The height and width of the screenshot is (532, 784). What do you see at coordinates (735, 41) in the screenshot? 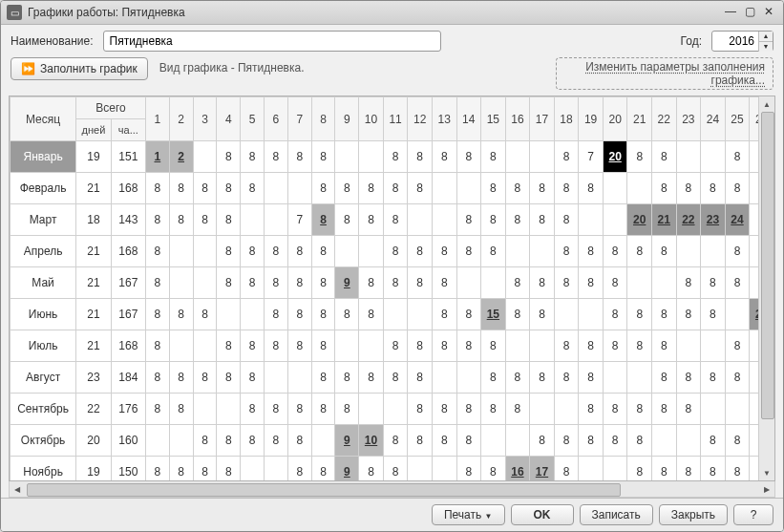
I see `year-input` at bounding box center [735, 41].